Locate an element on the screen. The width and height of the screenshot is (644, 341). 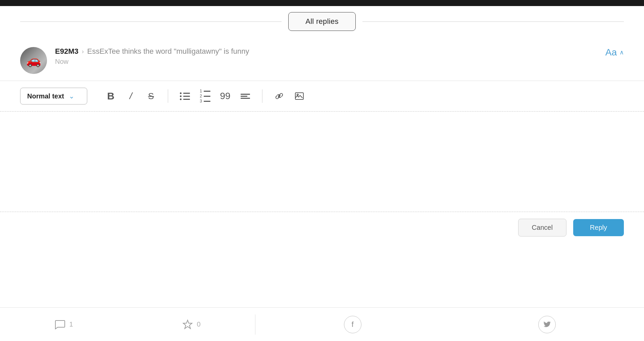
num-label-1: 1 is located at coordinates (201, 91).